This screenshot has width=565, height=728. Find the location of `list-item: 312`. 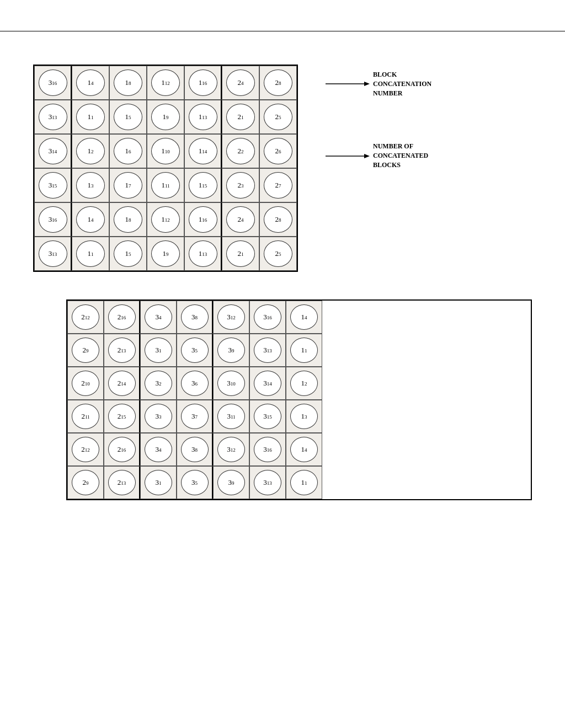

list-item: 312 is located at coordinates (231, 317).